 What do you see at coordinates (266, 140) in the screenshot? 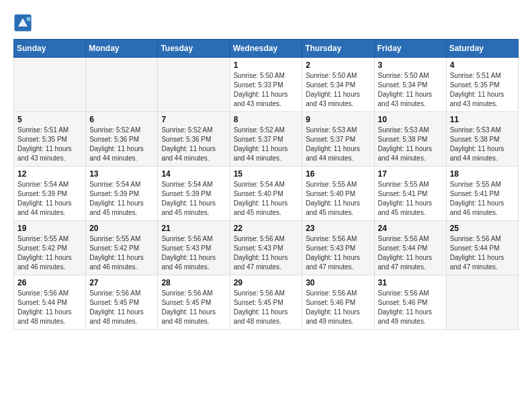
I see `calendar-cell: 8Sunrise: 5:52 AM Sunset: 5:37 PM Daylig…` at bounding box center [266, 140].